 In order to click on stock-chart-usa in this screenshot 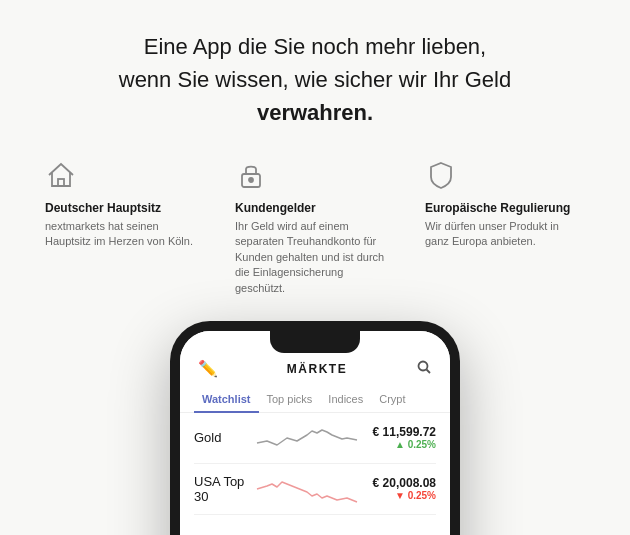, I will do `click(311, 489)`.